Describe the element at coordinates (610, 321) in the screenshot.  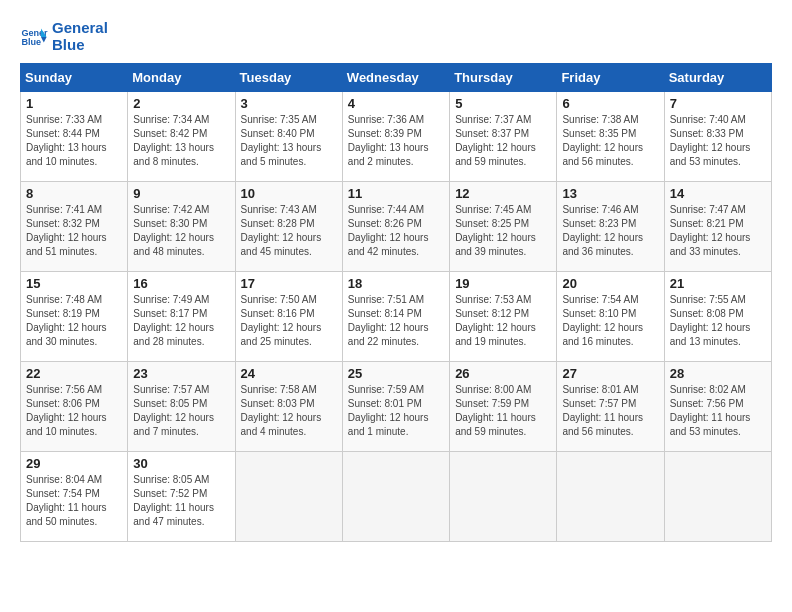
I see `day-info: Sunrise: 7:54 AMSunset: 8:10 PMDaylight:…` at that location.